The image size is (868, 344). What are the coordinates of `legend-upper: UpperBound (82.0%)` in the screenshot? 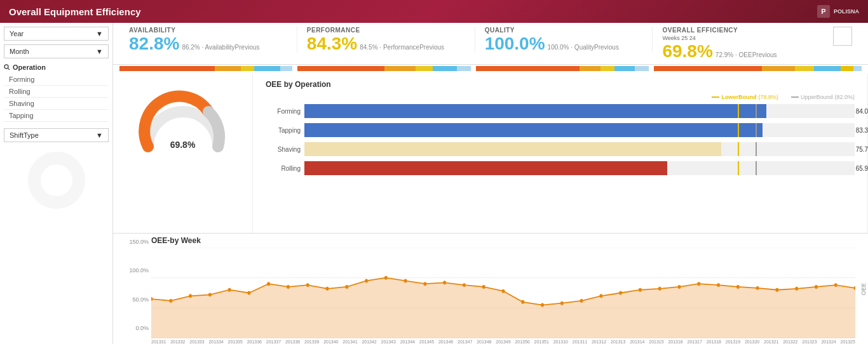 It's located at (823, 97).